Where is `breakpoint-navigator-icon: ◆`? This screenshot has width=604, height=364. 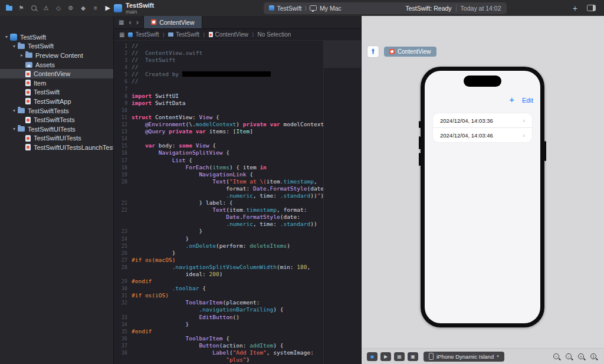 breakpoint-navigator-icon: ◆ is located at coordinates (83, 8).